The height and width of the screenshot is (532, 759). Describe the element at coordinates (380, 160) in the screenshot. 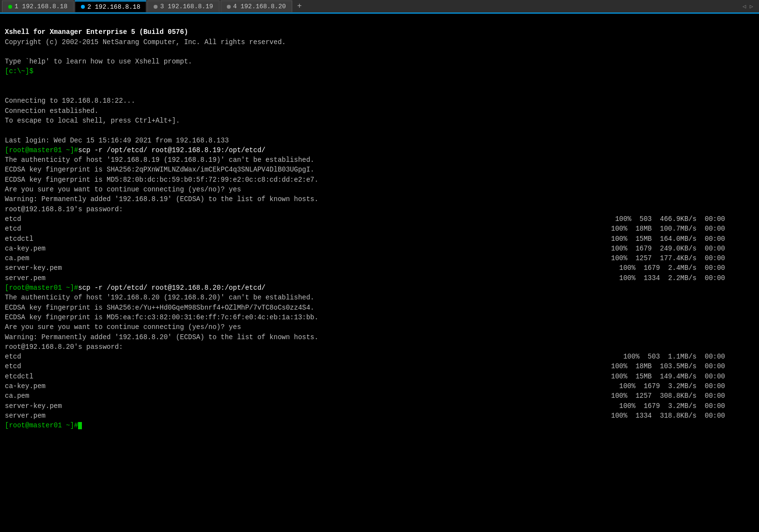

I see `terminal-line: The authenticity of host '192.168.8.19 (…` at that location.